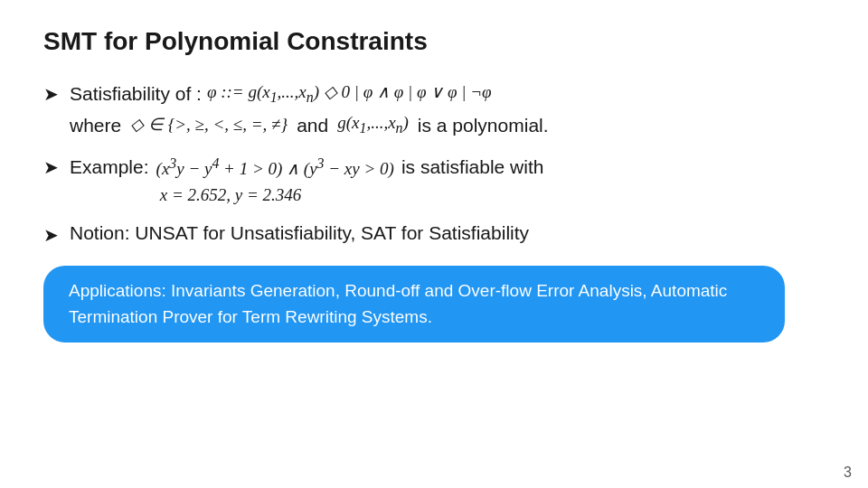 The width and height of the screenshot is (868, 488). I want to click on bullet-content-3: Notion: UNSAT for Unsatisfiability, SAT …, so click(447, 233).